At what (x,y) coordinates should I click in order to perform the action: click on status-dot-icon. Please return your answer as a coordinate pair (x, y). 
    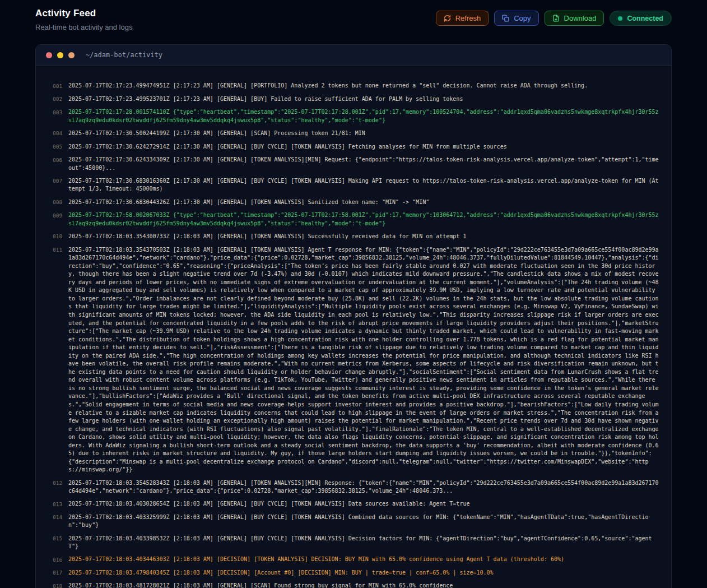
    Looking at the image, I should click on (620, 18).